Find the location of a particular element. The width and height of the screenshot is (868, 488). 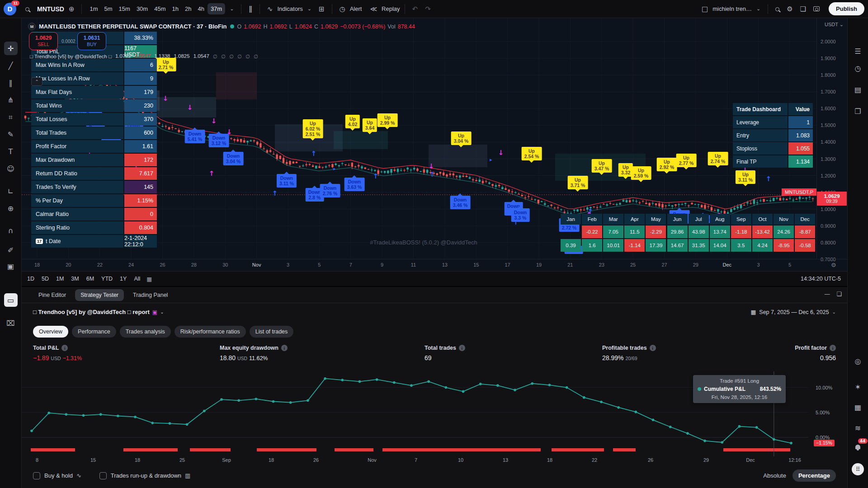

tab-pine-editor: Pine Editor is located at coordinates (52, 295).